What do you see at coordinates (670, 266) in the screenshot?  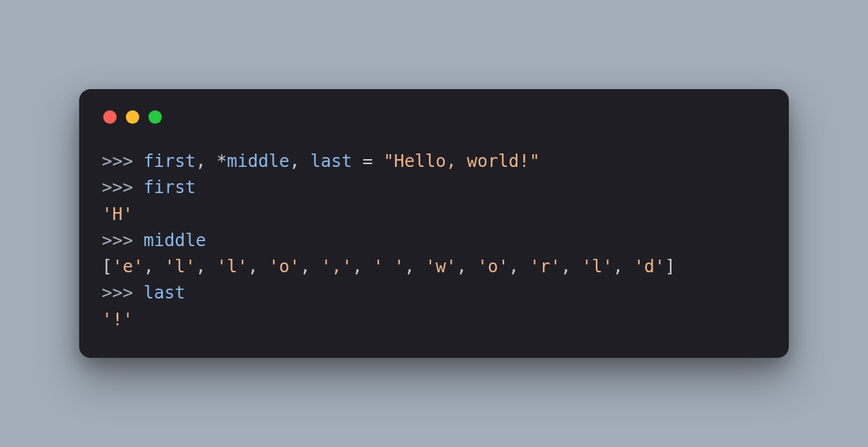 I see `bracket: ]` at bounding box center [670, 266].